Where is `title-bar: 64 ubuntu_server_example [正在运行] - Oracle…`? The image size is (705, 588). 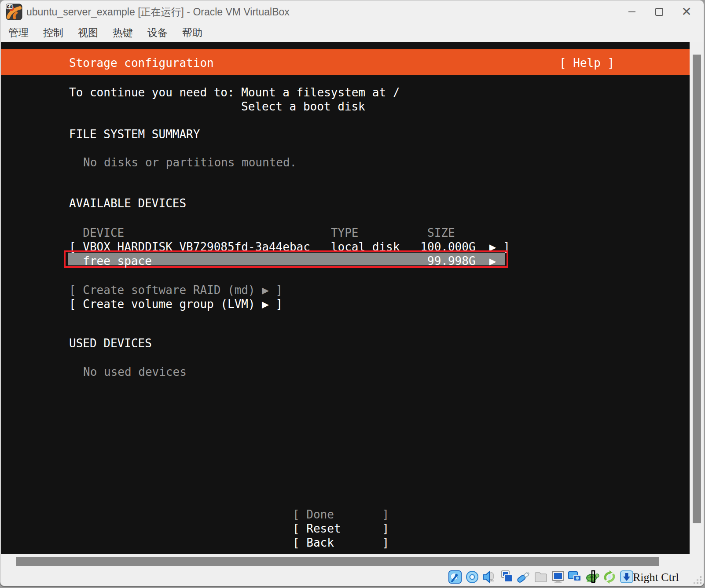 title-bar: 64 ubuntu_server_example [正在运行] - Oracle… is located at coordinates (352, 12).